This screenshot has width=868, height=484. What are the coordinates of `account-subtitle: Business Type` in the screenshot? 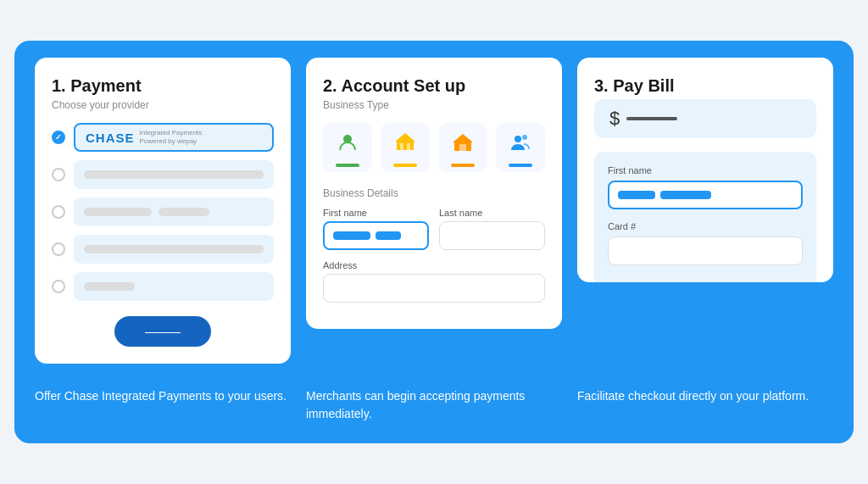 It's located at (434, 105).